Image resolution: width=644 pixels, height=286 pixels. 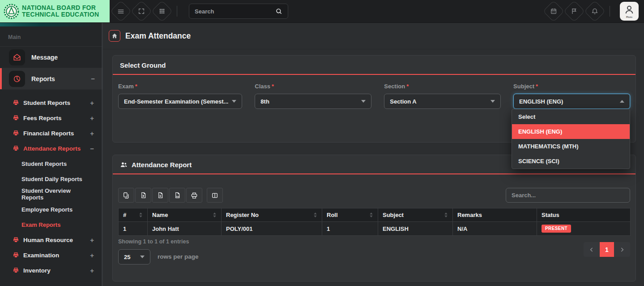 I want to click on exam-field: Exam* End-Semester Examination (Semest..…, so click(x=180, y=96).